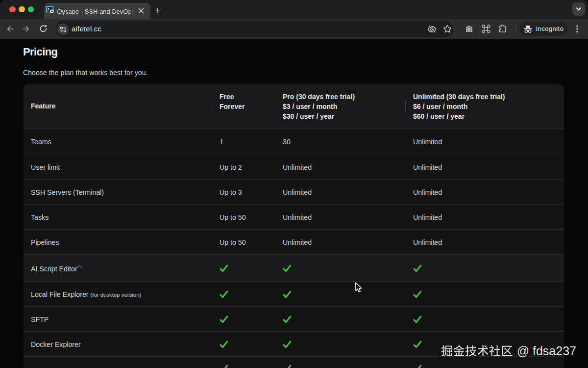 The image size is (588, 368). I want to click on svg-text: @ fdsa237, so click(547, 351).